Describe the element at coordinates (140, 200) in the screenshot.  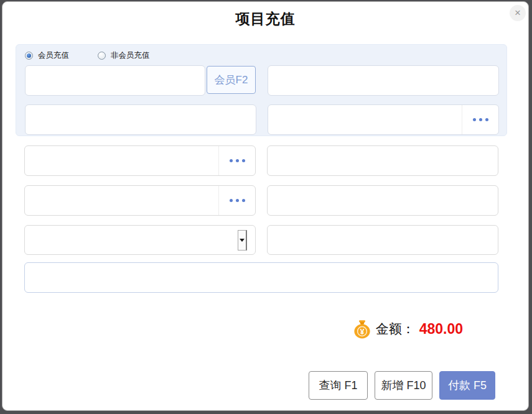
I see `service-type-field: 服务类型：半年卡` at that location.